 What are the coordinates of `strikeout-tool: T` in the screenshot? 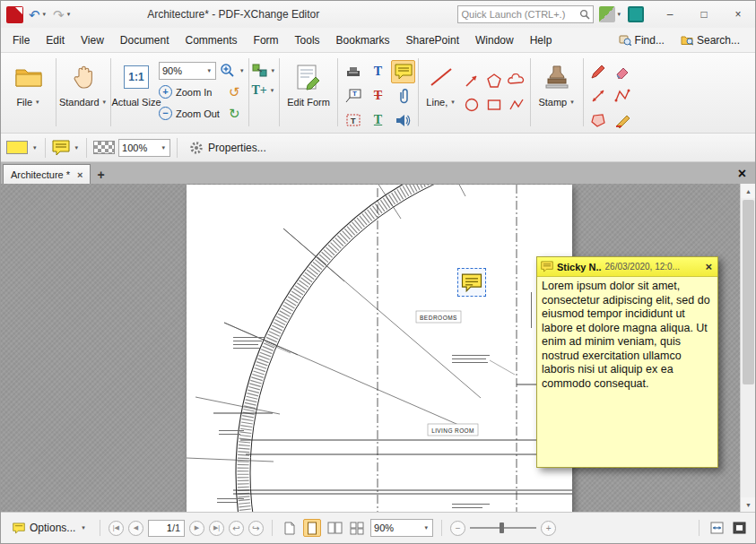 It's located at (378, 96).